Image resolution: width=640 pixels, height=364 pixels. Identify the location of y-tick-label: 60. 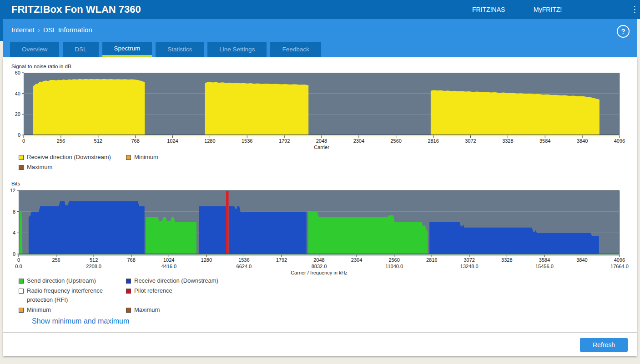
(18, 73).